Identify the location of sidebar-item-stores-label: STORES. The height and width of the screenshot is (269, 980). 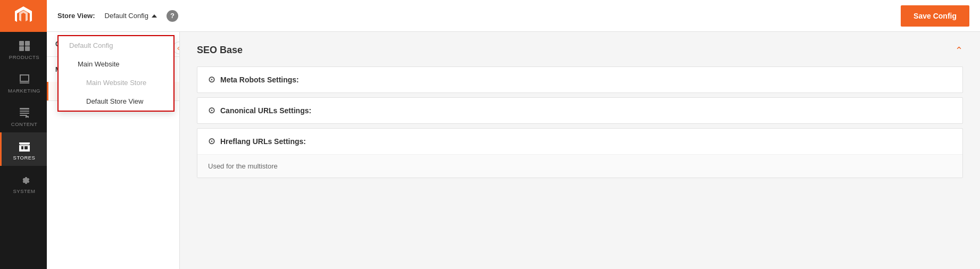
(24, 157).